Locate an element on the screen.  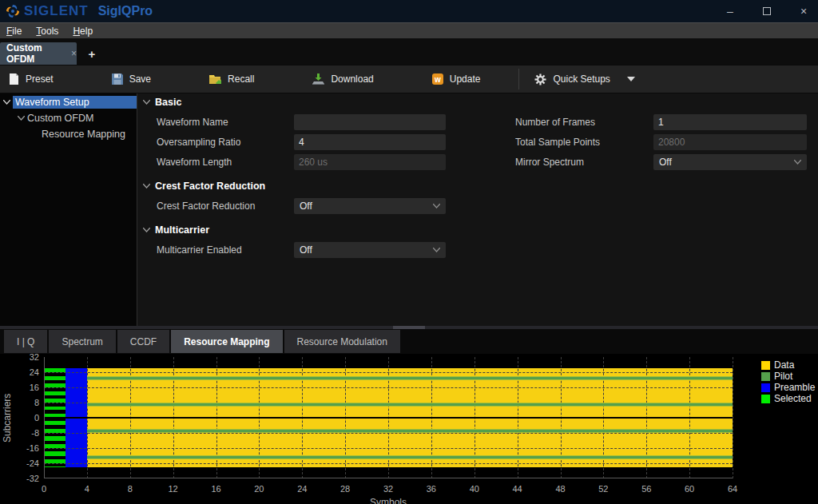
download-button: Download is located at coordinates (342, 79).